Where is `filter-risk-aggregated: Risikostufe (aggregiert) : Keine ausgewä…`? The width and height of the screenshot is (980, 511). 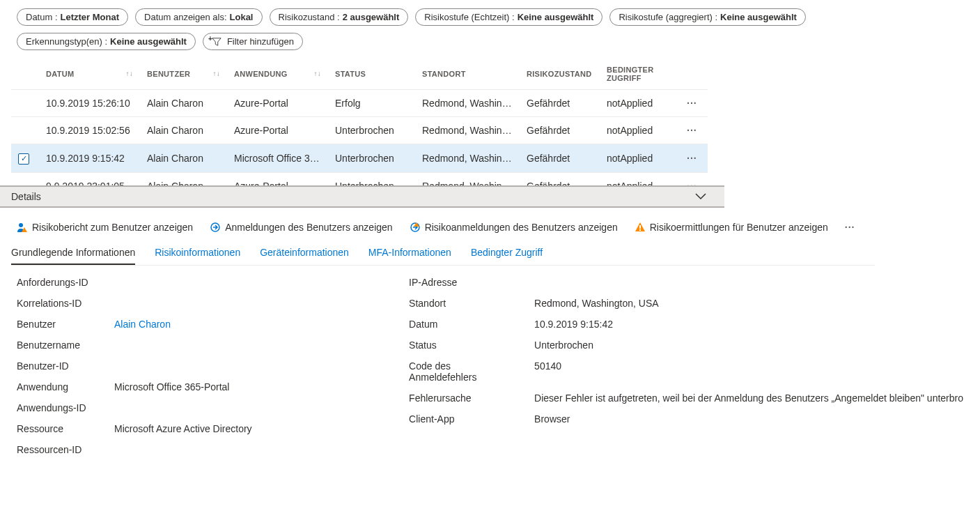
filter-risk-aggregated: Risikostufe (aggregiert) : Keine ausgewä… is located at coordinates (708, 17).